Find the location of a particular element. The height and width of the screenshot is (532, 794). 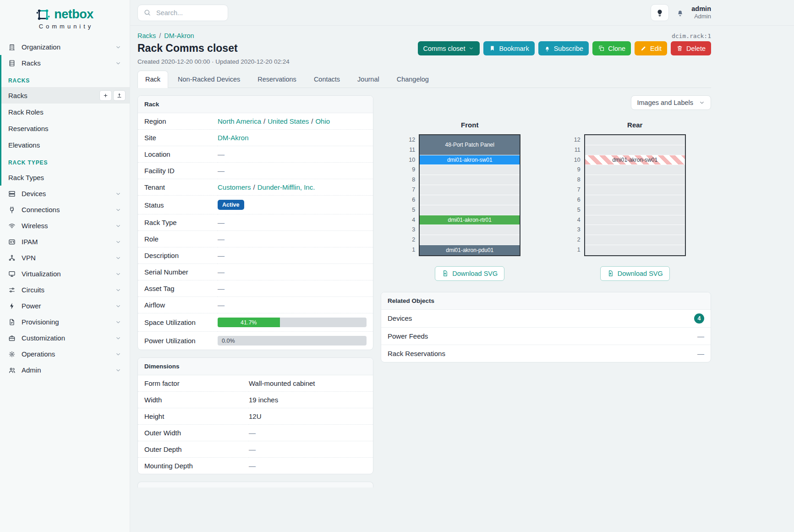

tab-reservations: Reservations is located at coordinates (277, 79).